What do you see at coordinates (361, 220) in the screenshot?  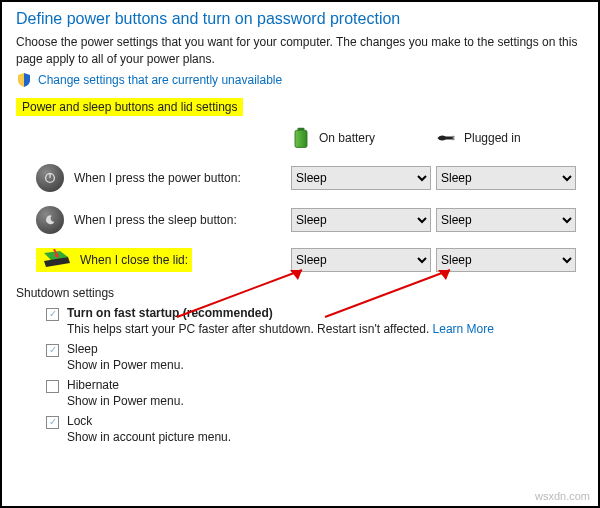 I see `sleep-button-on-battery-select: Sleep` at bounding box center [361, 220].